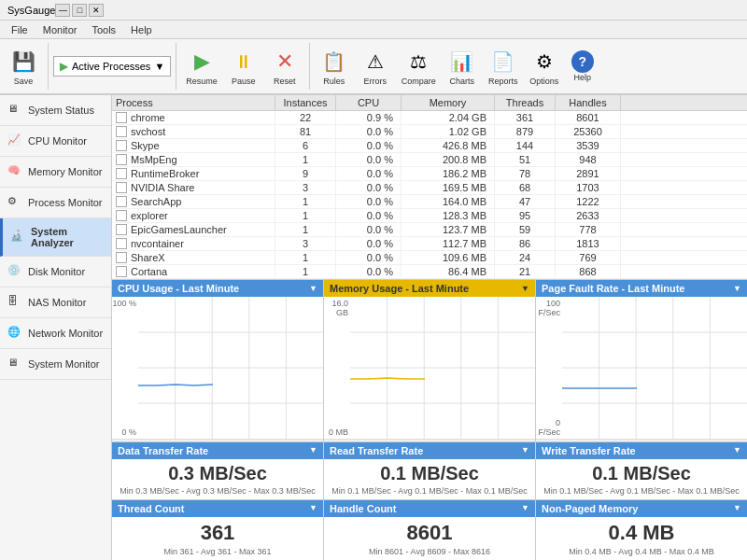 Image resolution: width=747 pixels, height=560 pixels. What do you see at coordinates (430, 202) in the screenshot?
I see `table-row: SearchApp 1 0.0 % 164.0 MB 47 1222` at bounding box center [430, 202].